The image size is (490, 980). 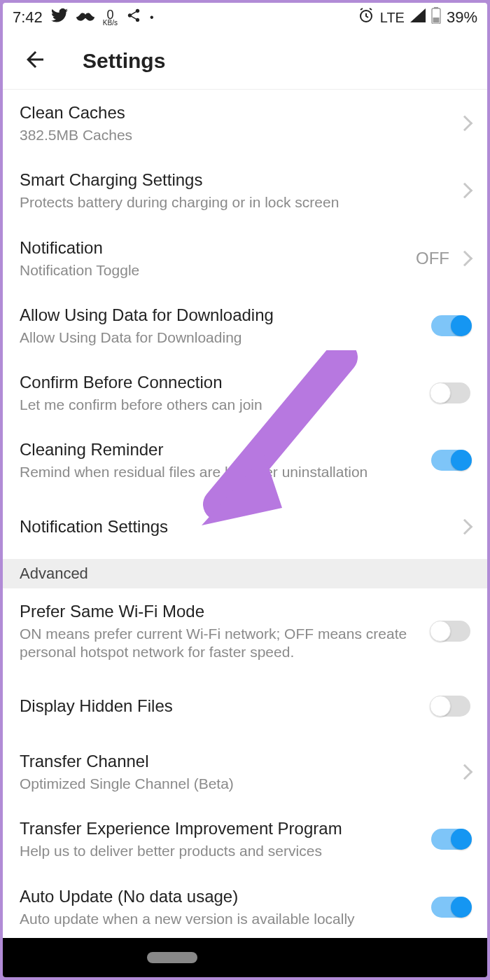 What do you see at coordinates (245, 326) in the screenshot?
I see `main-row-3: Allow Using Data for DownloadingAllow Us…` at bounding box center [245, 326].